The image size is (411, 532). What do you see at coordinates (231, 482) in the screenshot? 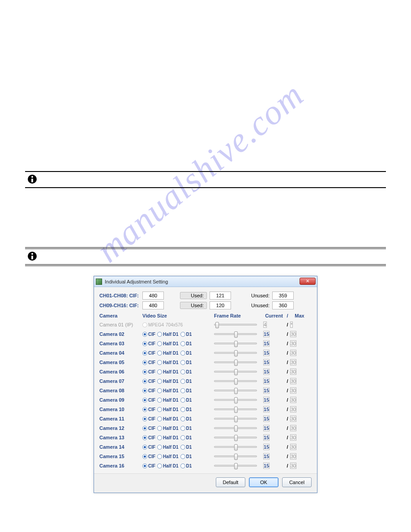
I see `default-button: Default` at bounding box center [231, 482].